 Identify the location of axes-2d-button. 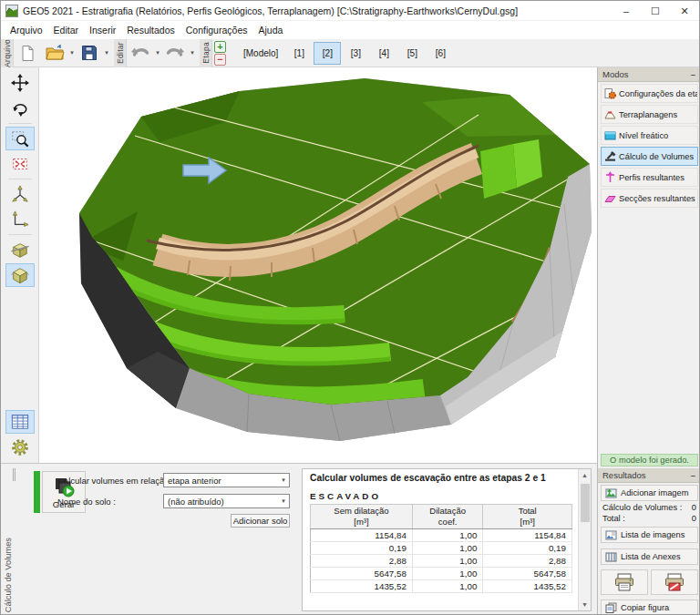
(20, 220).